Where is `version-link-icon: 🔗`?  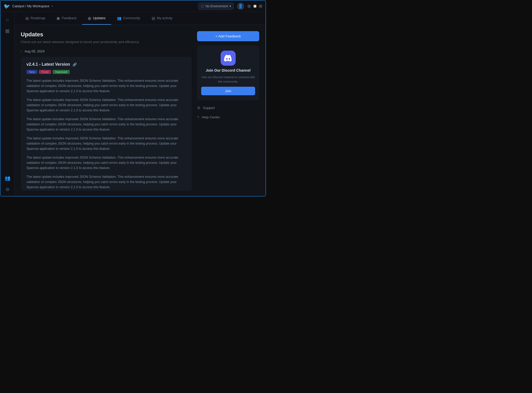
version-link-icon: 🔗 is located at coordinates (75, 64).